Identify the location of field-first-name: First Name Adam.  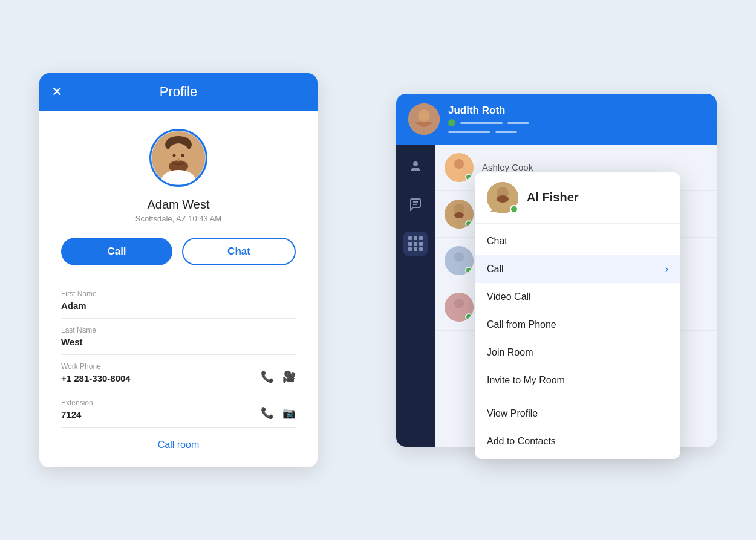
(178, 301).